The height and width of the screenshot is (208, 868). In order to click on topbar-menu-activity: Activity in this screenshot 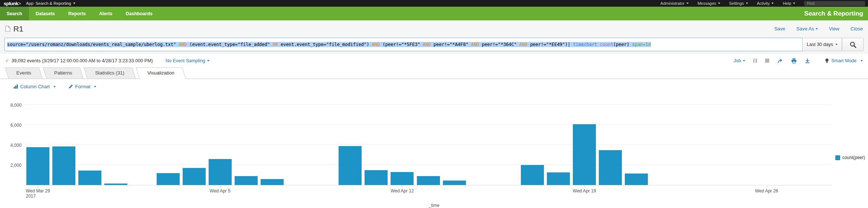, I will do `click(766, 3)`.